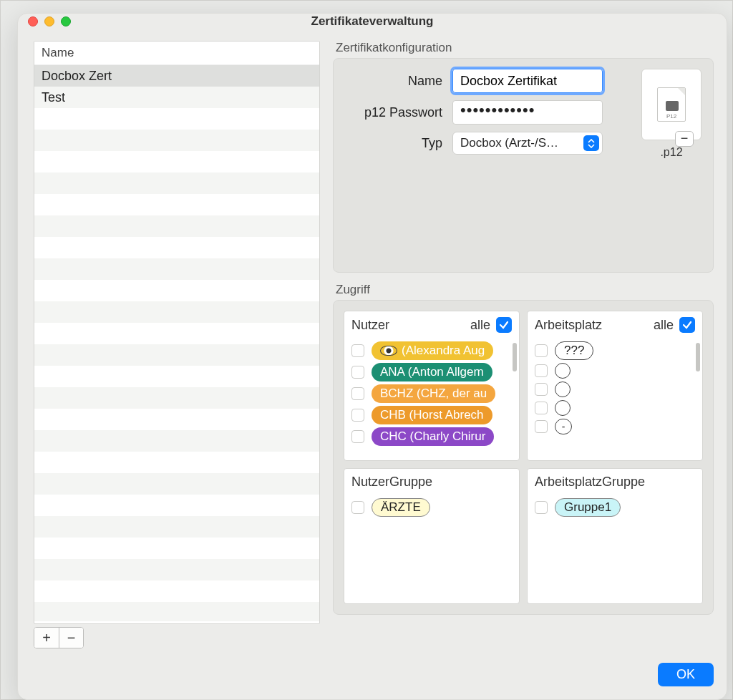 The image size is (733, 700). I want to click on pill-label: CHB (Horst Abrech, so click(432, 415).